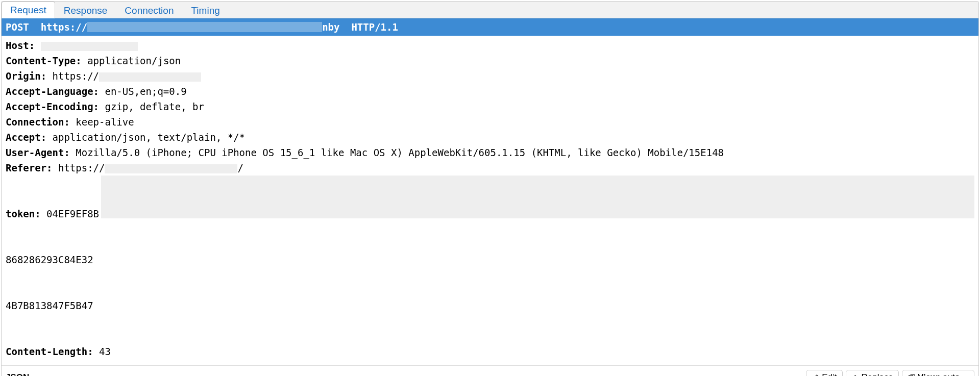 This screenshot has height=376, width=980. Describe the element at coordinates (490, 27) in the screenshot. I see `request-line: POST https://nby HTTP/1.1` at that location.